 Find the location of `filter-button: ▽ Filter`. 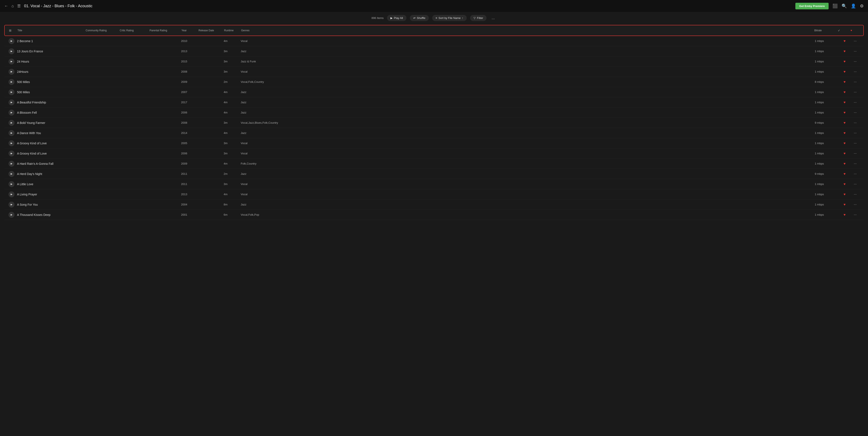

filter-button: ▽ Filter is located at coordinates (478, 18).